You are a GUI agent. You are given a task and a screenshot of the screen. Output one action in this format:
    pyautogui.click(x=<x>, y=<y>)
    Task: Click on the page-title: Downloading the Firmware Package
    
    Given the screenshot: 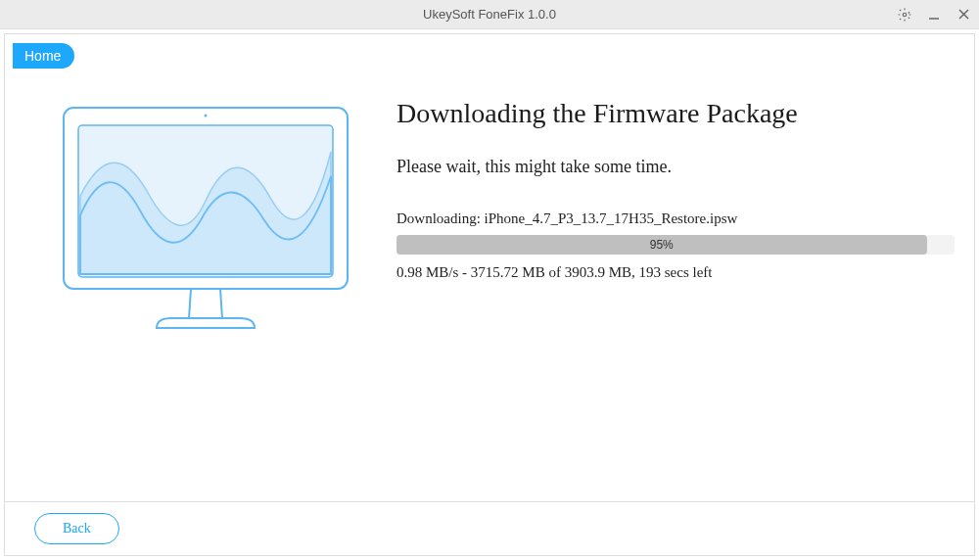 What is the action you would take?
    pyautogui.click(x=676, y=114)
    